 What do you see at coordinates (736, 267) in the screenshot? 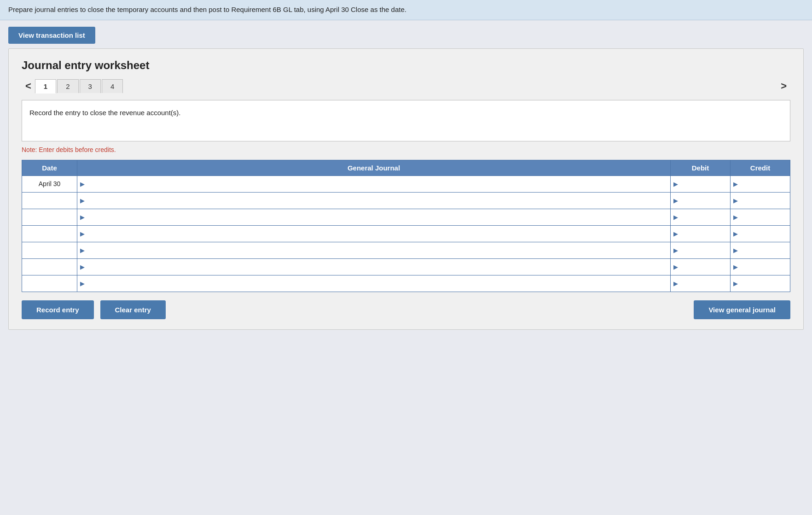
I see `arrow-icon-credit-5: ▶` at bounding box center [736, 267].